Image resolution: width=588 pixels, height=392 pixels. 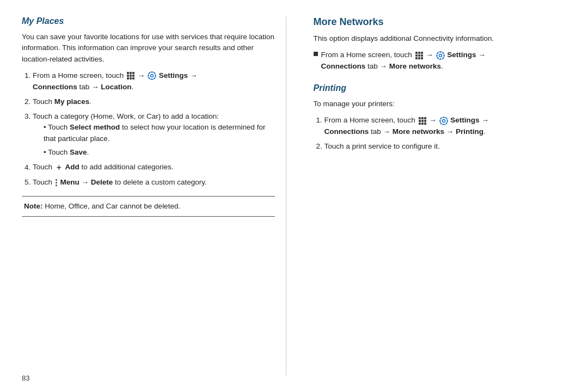 What do you see at coordinates (72, 101) in the screenshot?
I see `my-places-label: My places` at bounding box center [72, 101].